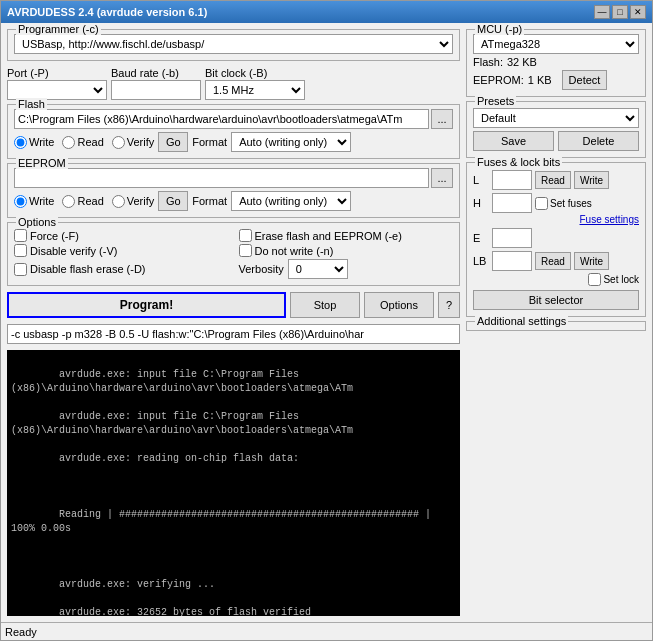 The height and width of the screenshot is (641, 653). I want to click on flash-write-radio-label: Write, so click(34, 142).